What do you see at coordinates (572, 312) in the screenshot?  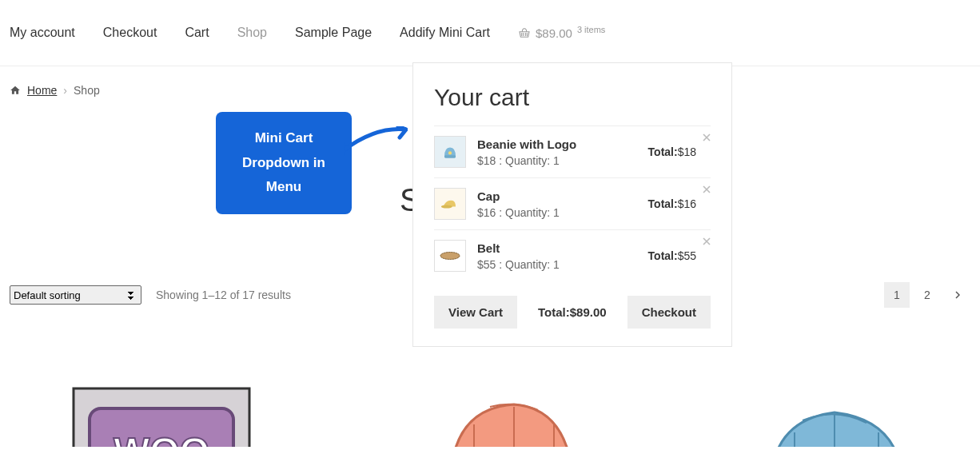 I see `cart-grand-total: Total:$89.00` at bounding box center [572, 312].